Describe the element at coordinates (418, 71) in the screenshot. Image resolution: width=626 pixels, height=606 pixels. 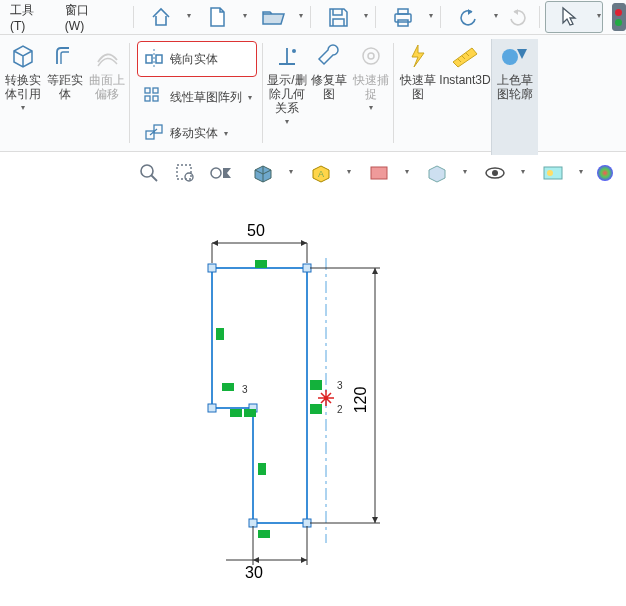
I see `rapid-sketch-button: 快速草 图` at that location.